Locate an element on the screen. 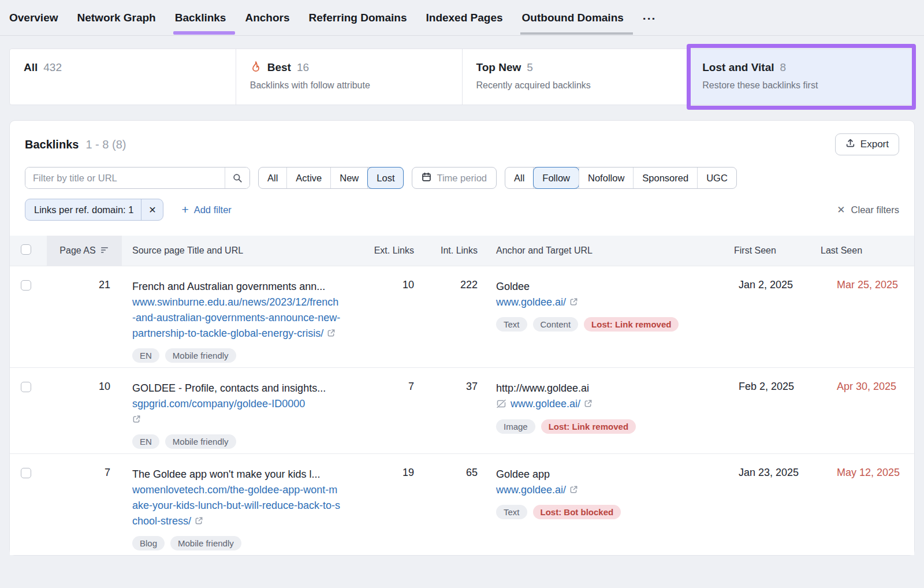 Image resolution: width=924 pixels, height=588 pixels. column-header-page-as: Page AS is located at coordinates (84, 251).